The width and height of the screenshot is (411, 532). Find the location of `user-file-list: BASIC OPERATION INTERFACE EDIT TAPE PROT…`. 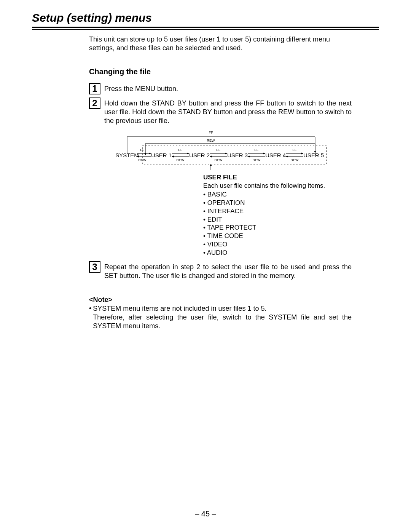

user-file-list: BASIC OPERATION INTERFACE EDIT TAPE PROT… is located at coordinates (277, 224).